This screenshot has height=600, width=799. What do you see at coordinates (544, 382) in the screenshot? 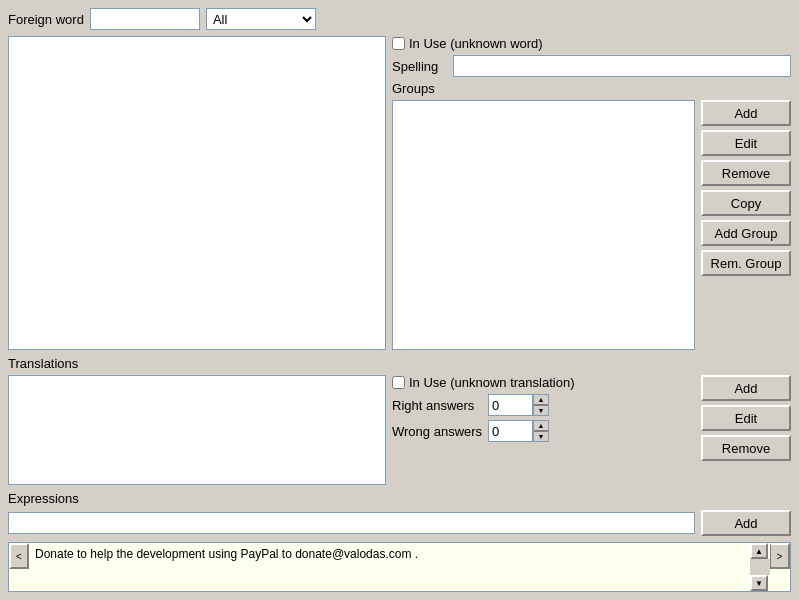
I see `trans-in-use-row: In Use (unknown translation)` at bounding box center [544, 382].